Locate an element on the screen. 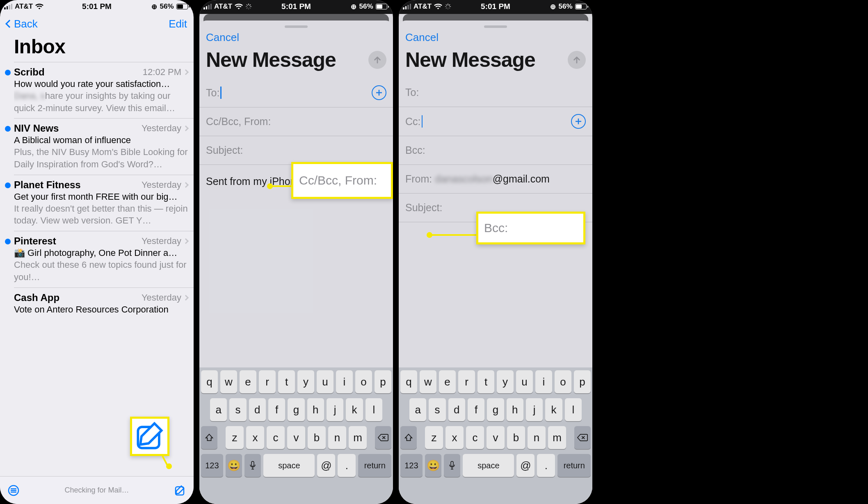  back-button: Back is located at coordinates (22, 24).